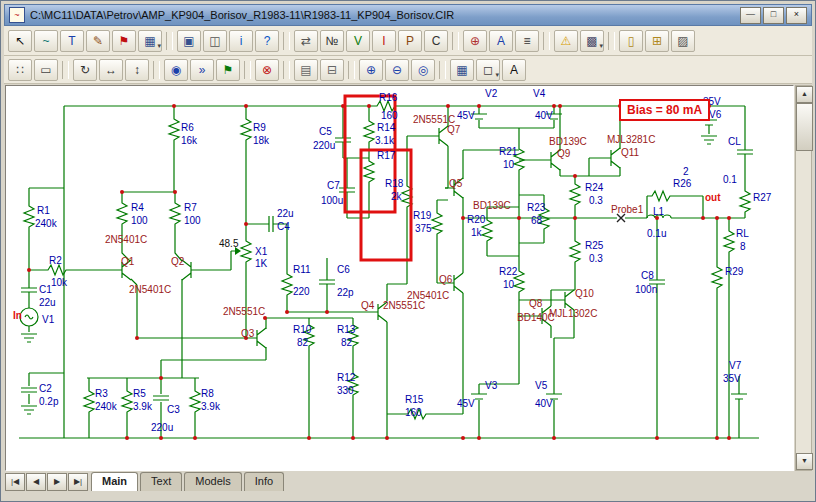  I want to click on zoom-out-button: ⊖, so click(397, 70).